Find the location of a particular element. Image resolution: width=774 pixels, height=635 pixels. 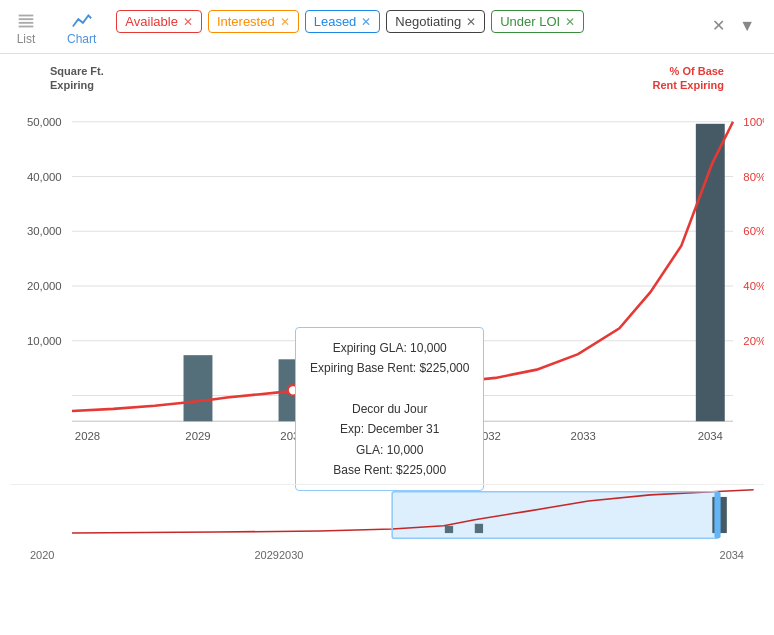

minimap-bar-2029 is located at coordinates (449, 530).